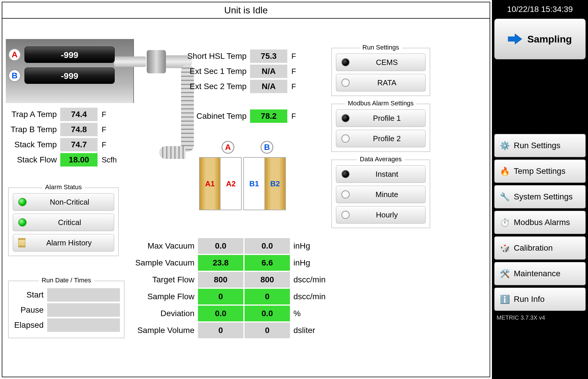 This screenshot has width=588, height=379. What do you see at coordinates (267, 314) in the screenshot?
I see `dev-b: 0.0` at bounding box center [267, 314].